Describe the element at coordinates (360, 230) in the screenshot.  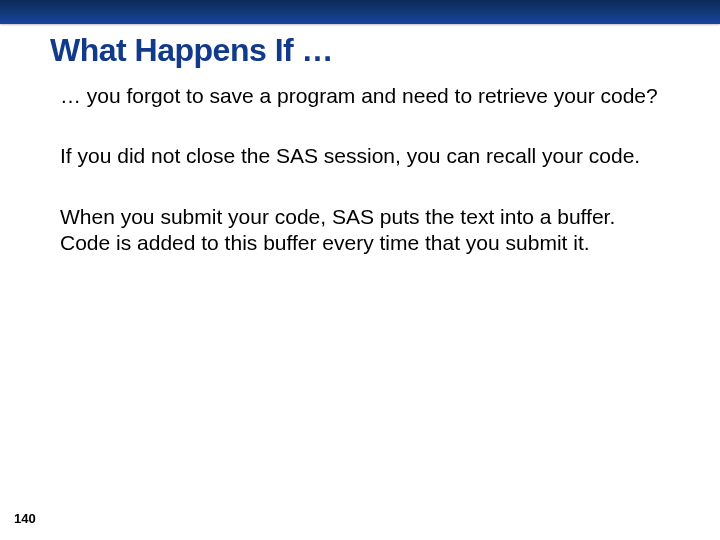
I see `paragraph-3: When you submit your code, SAS puts the …` at that location.